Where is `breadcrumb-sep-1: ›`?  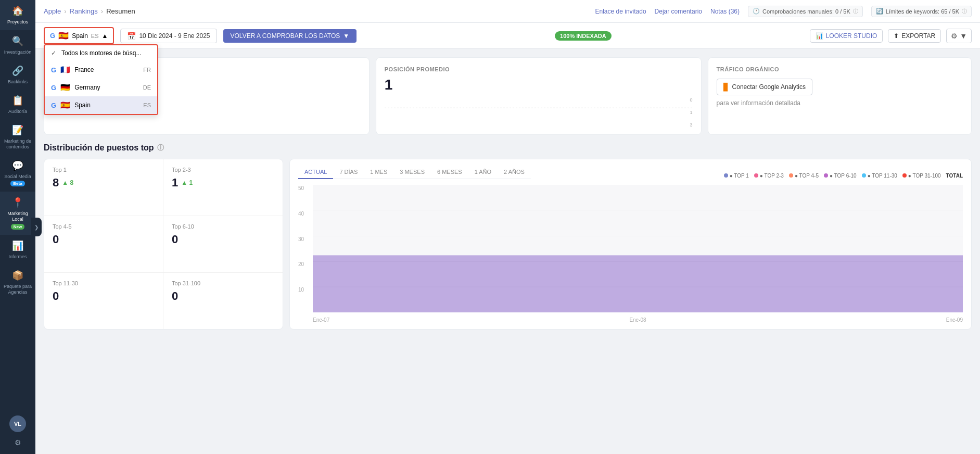 breadcrumb-sep-1: › is located at coordinates (65, 11).